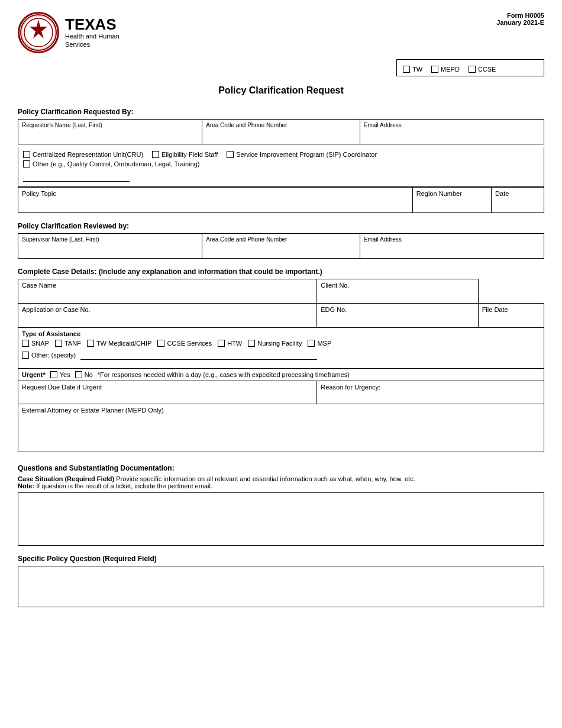  I want to click on external-attorney-cell: External Attorney or Estate Planner (MEP…, so click(282, 429).